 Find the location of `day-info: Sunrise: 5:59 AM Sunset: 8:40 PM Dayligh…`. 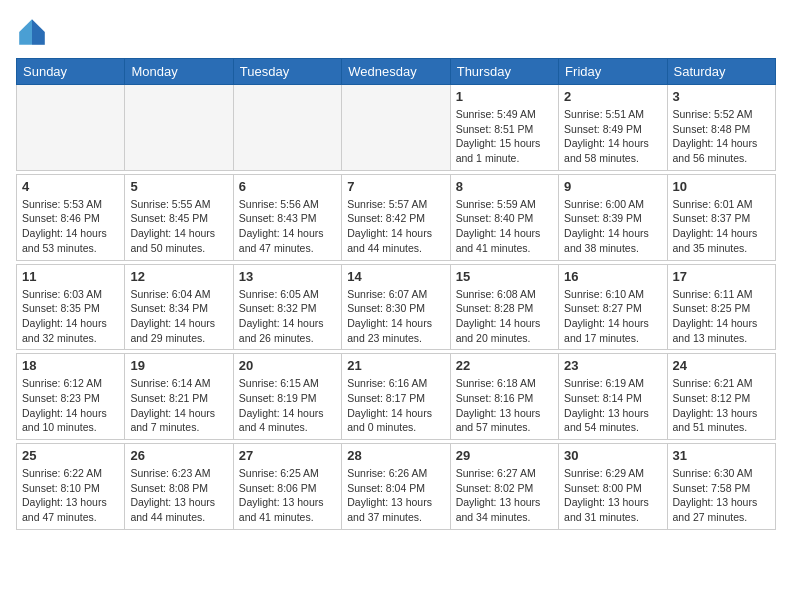

day-info: Sunrise: 5:59 AM Sunset: 8:40 PM Dayligh… is located at coordinates (504, 226).